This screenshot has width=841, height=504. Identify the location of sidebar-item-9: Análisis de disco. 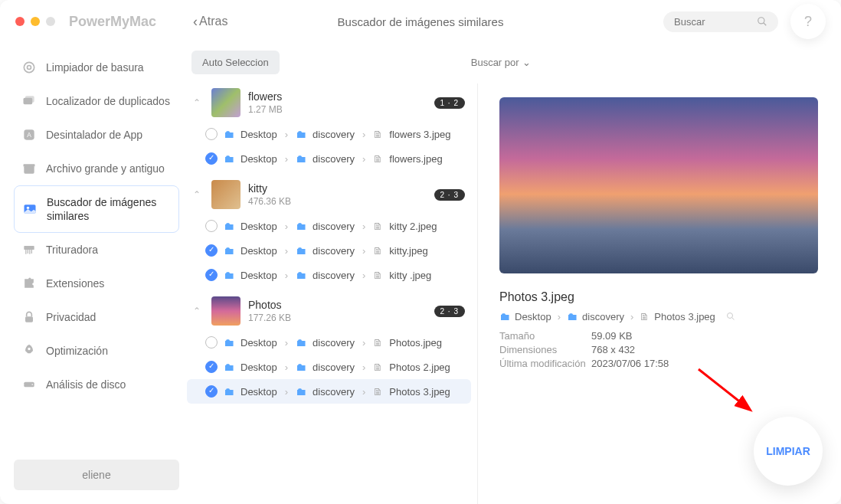
(97, 385).